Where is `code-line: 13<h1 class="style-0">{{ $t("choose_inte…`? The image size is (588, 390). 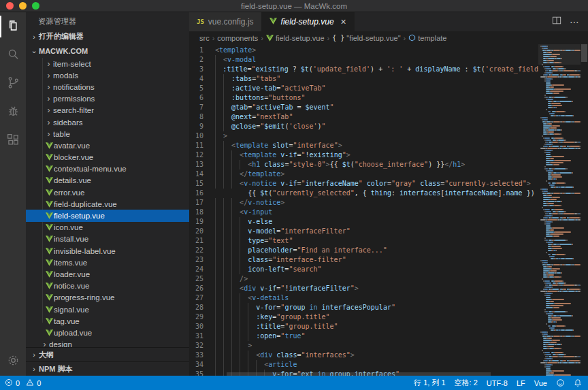 code-line: 13<h1 class="style-0">{{ $t("choose_inte… is located at coordinates (363, 165).